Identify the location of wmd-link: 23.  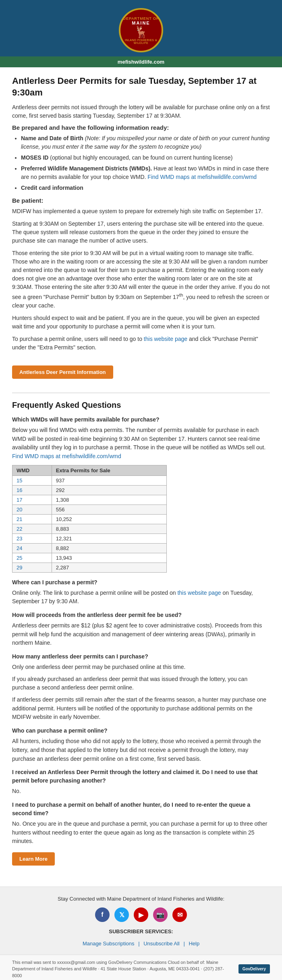
(19, 538).